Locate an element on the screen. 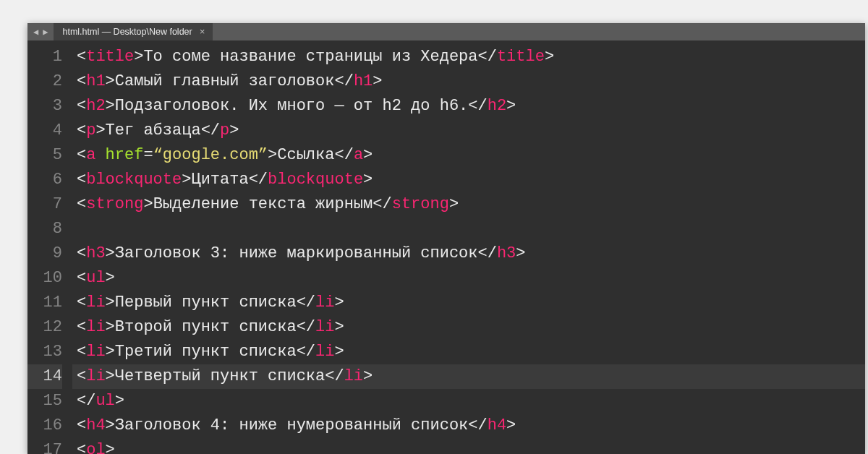 The width and height of the screenshot is (868, 454). line-number: 17 is located at coordinates (45, 446).